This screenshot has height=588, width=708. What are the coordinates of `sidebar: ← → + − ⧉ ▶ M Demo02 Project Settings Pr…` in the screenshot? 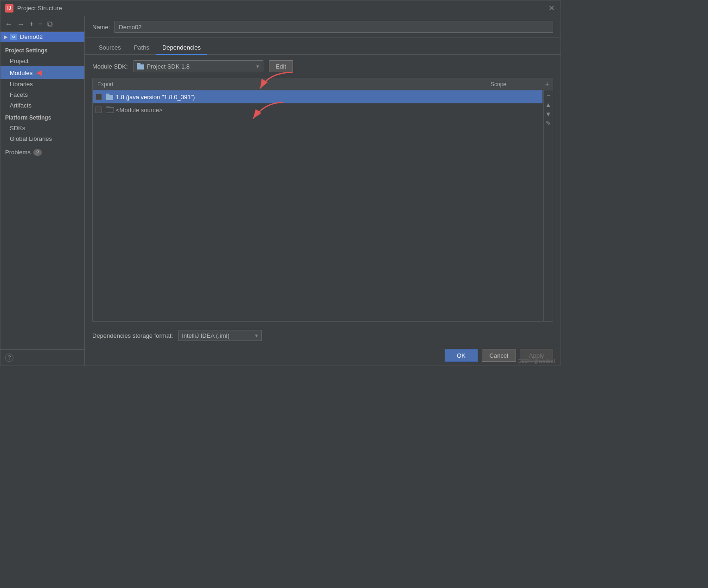 It's located at (43, 191).